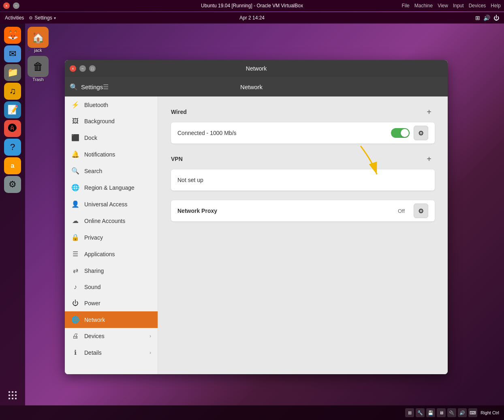  What do you see at coordinates (13, 73) in the screenshot?
I see `dock-files: 📁` at bounding box center [13, 73].